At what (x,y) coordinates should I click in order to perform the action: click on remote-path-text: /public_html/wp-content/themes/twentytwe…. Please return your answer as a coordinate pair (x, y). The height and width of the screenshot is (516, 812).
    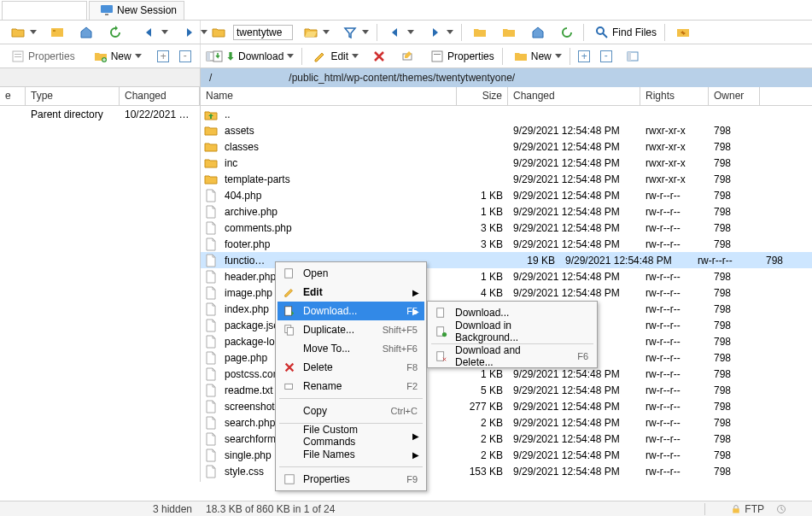
    Looking at the image, I should click on (401, 78).